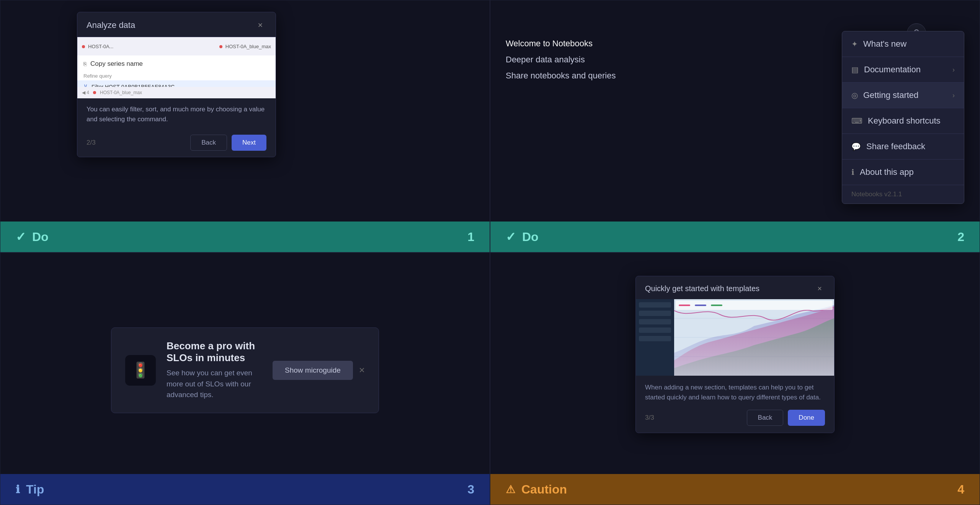  Describe the element at coordinates (531, 237) in the screenshot. I see `q2-bar-label: Do` at that location.